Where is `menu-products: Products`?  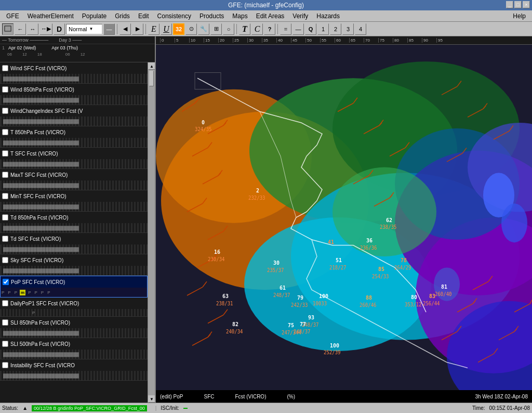 menu-products: Products is located at coordinates (212, 16).